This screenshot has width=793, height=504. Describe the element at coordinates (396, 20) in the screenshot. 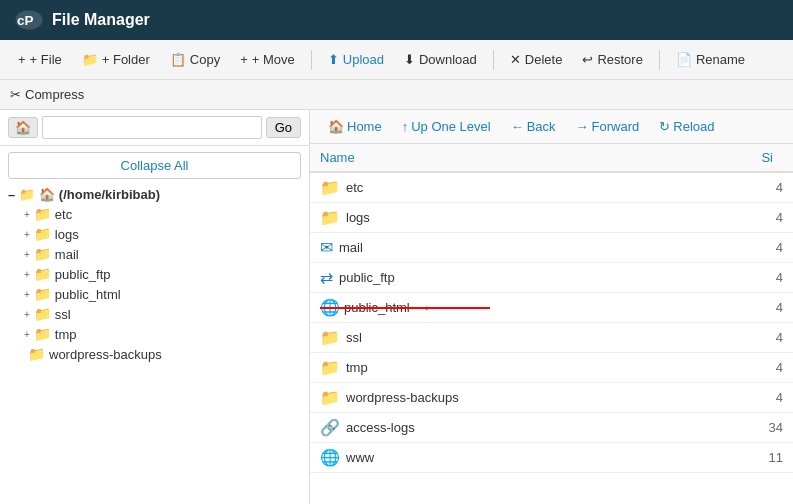

I see `header: cP File Manager` at that location.